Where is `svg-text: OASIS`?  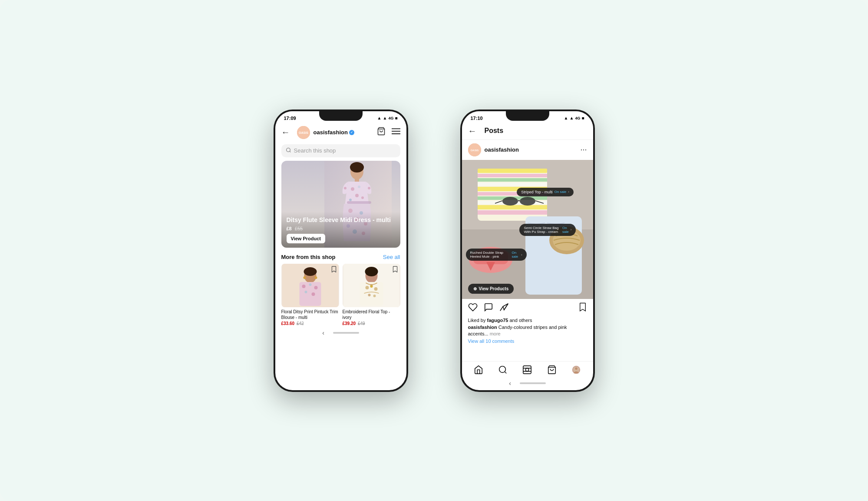
svg-text: OASIS is located at coordinates (474, 150).